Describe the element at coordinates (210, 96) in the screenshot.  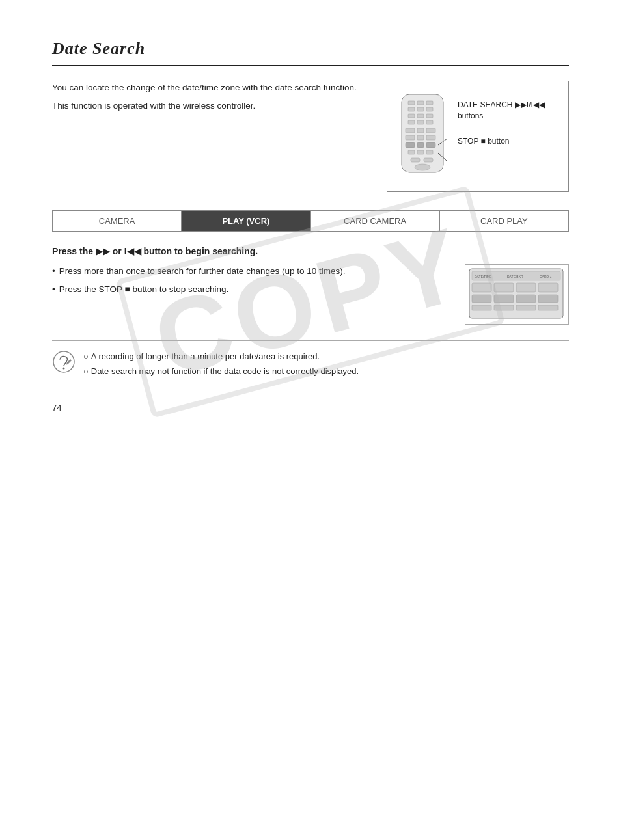
I see `intro-text: You can locate the change of the date/ti…` at that location.